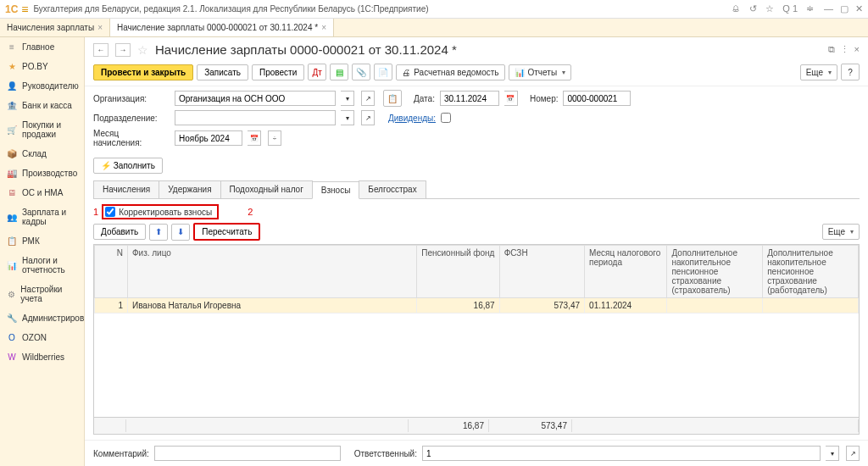 The height and width of the screenshot is (466, 868). Describe the element at coordinates (42, 130) in the screenshot. I see `sidebar-item: 🛒Покупки и продажи` at that location.